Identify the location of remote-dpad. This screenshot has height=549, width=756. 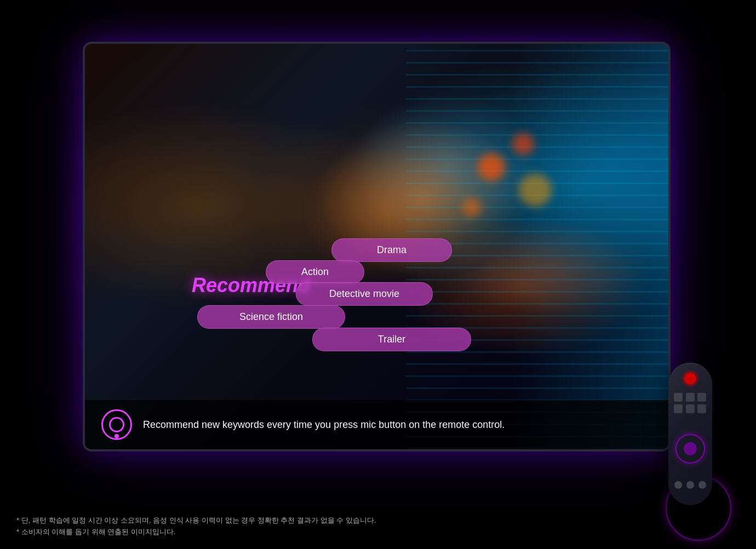
(690, 449).